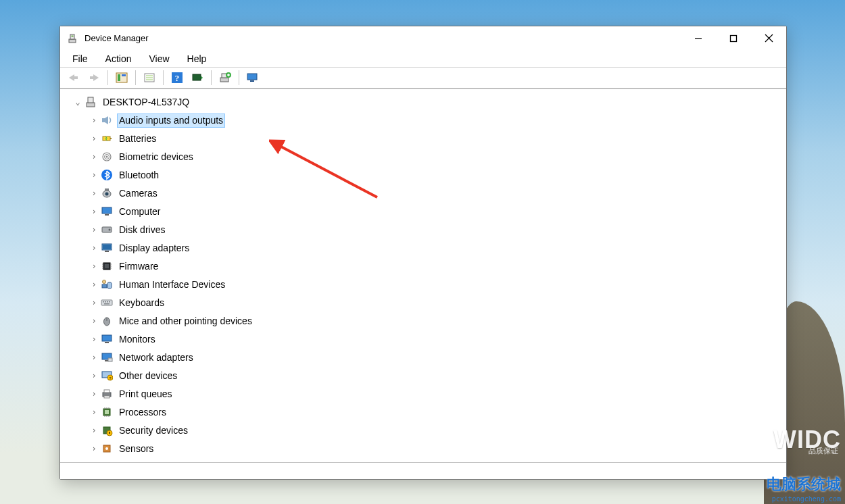  Describe the element at coordinates (107, 339) in the screenshot. I see `monitor-icon` at that location.